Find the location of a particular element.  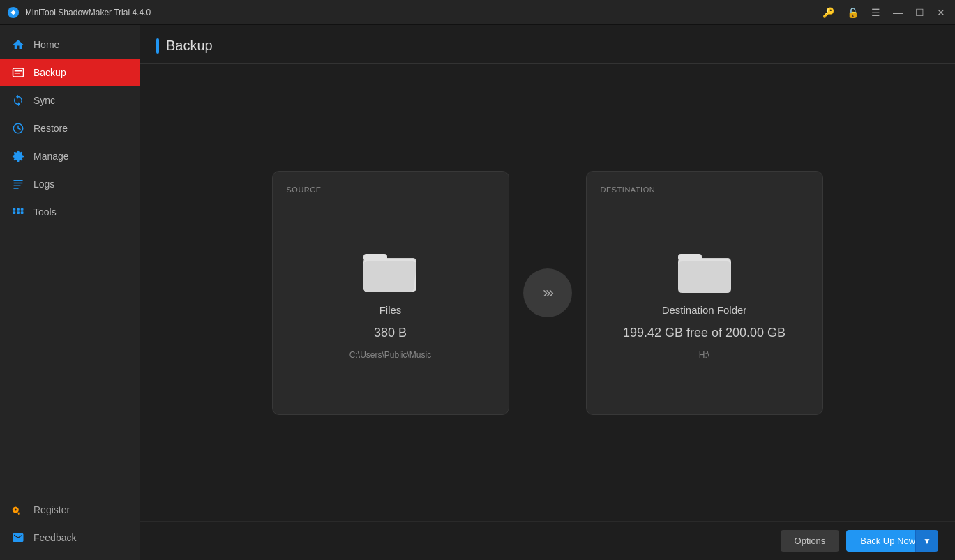

destination-section-label: DESTINATION is located at coordinates (628, 190).